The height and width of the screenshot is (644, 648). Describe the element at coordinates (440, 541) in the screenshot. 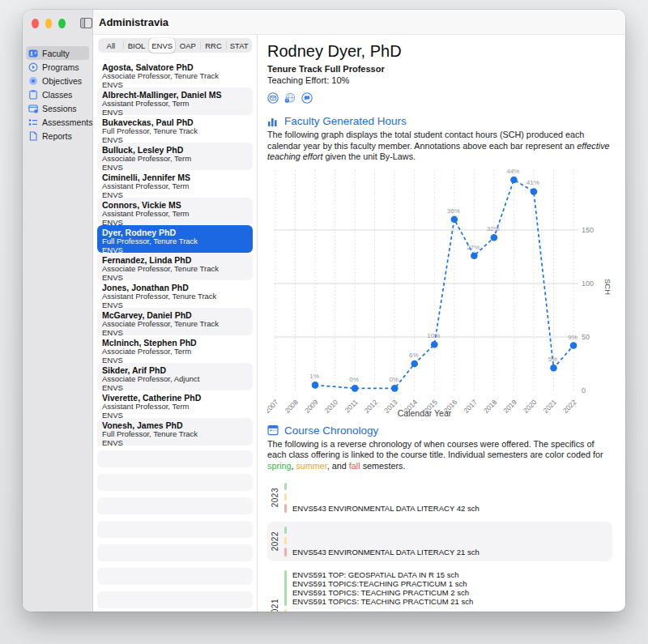

I see `year-block-2022: 2022ENVS543 ENVIRONMENTAL DATA LITERACY …` at that location.